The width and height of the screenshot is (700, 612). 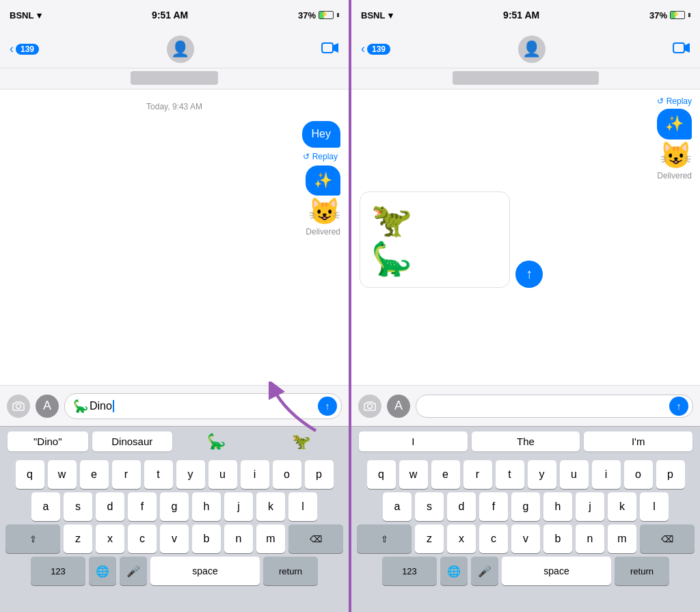 What do you see at coordinates (206, 507) in the screenshot?
I see `key-h-left: h` at bounding box center [206, 507].